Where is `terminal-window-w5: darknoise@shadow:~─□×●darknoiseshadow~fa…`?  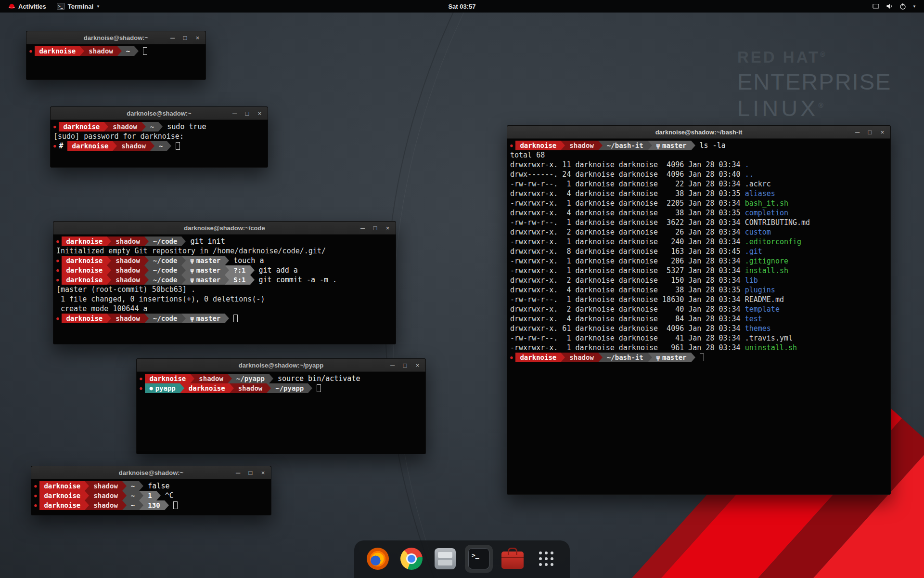
terminal-window-w5: darknoise@shadow:~─□×●darknoiseshadow~fa… is located at coordinates (151, 490).